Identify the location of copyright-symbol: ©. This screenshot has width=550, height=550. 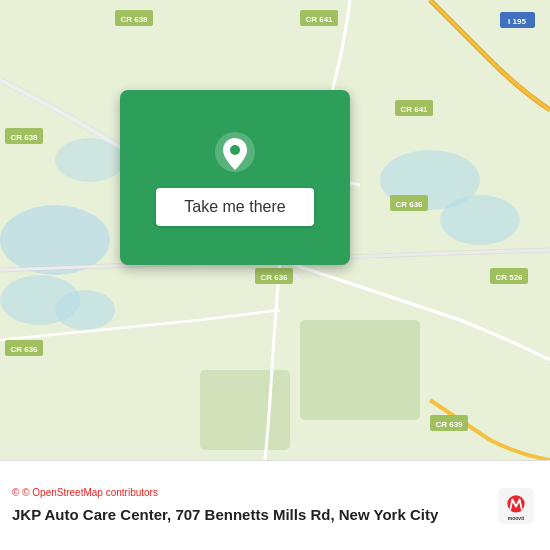
(16, 492).